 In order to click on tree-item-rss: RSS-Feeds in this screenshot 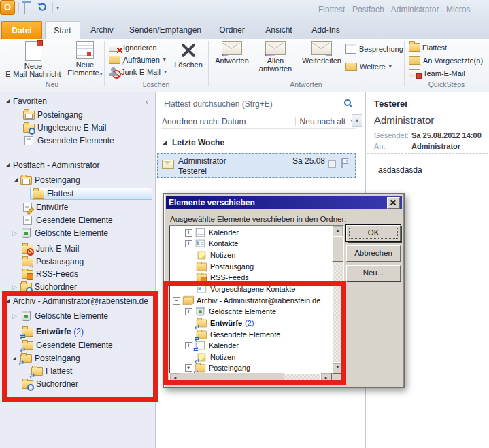, I will do `click(222, 277)`.